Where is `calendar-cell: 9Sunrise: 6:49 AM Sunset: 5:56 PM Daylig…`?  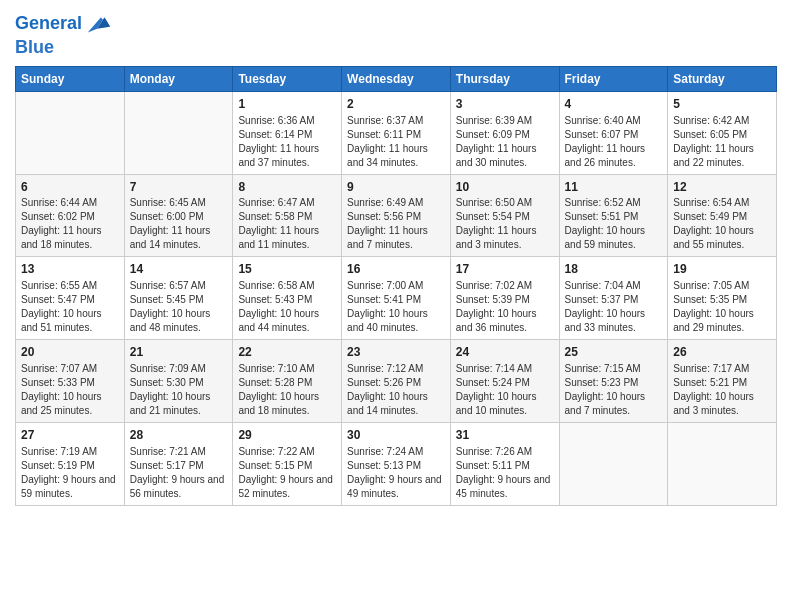 calendar-cell: 9Sunrise: 6:49 AM Sunset: 5:56 PM Daylig… is located at coordinates (396, 216).